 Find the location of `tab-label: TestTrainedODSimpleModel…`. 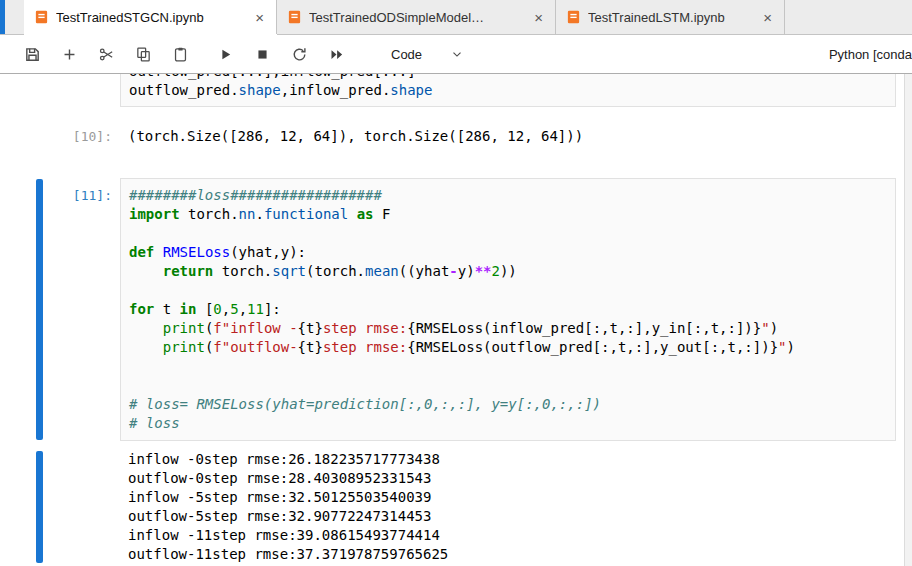

tab-label: TestTrainedODSimpleModel… is located at coordinates (417, 18).